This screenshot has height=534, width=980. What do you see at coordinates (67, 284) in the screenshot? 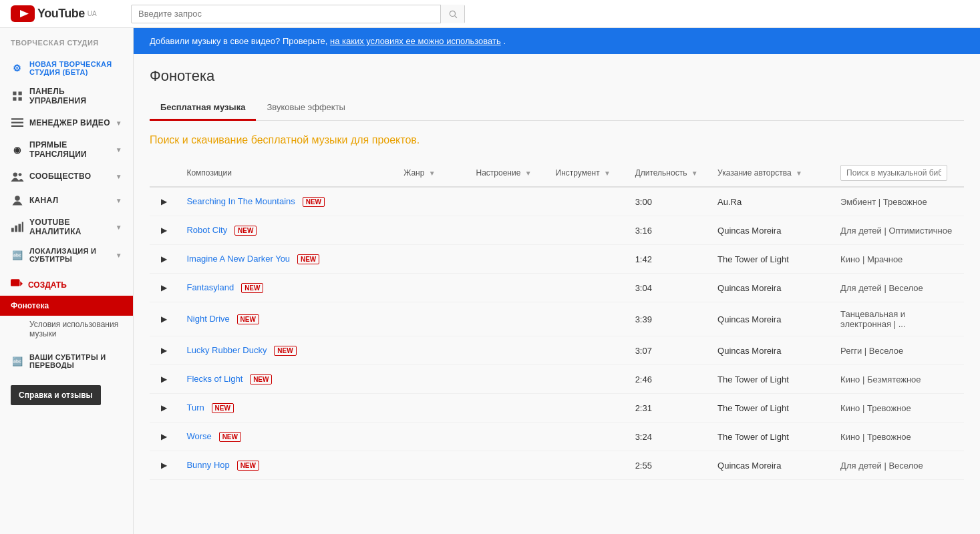
I see `sidebar-item-create: СОЗДАТЬ` at bounding box center [67, 284].